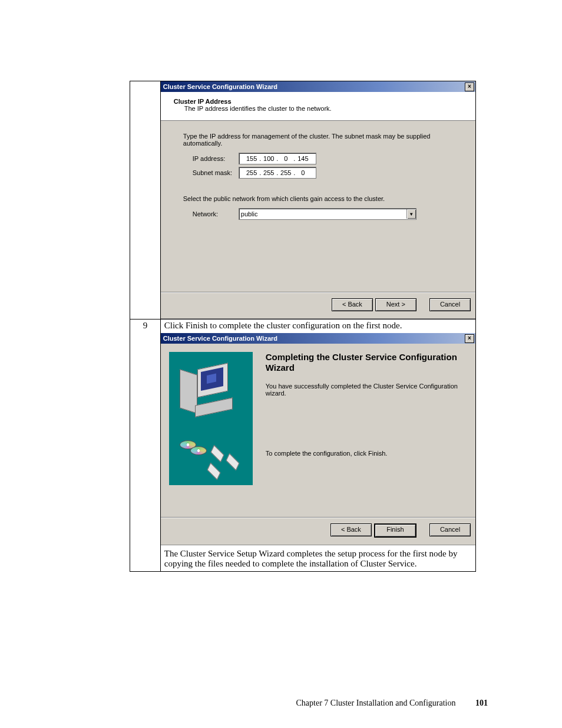 The image size is (562, 728). Describe the element at coordinates (303, 159) in the screenshot. I see `ip-octet-4: 145` at that location.